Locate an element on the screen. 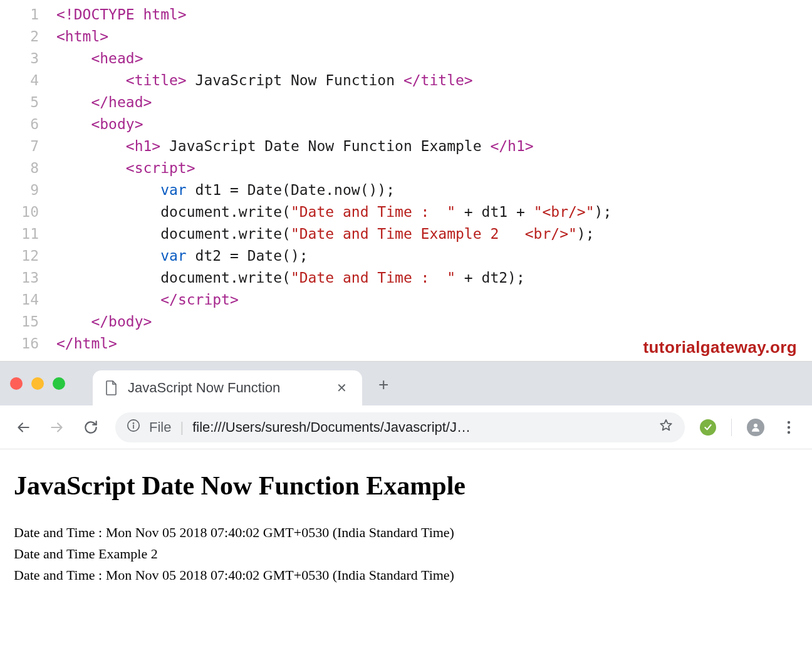 Image resolution: width=812 pixels, height=648 pixels. output-line-1: Date and Time : Mon Nov 05 2018 07:40:02… is located at coordinates (406, 533).